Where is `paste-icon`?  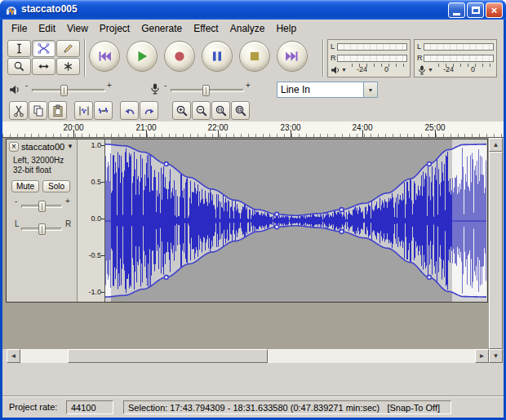
paste-icon is located at coordinates (58, 111).